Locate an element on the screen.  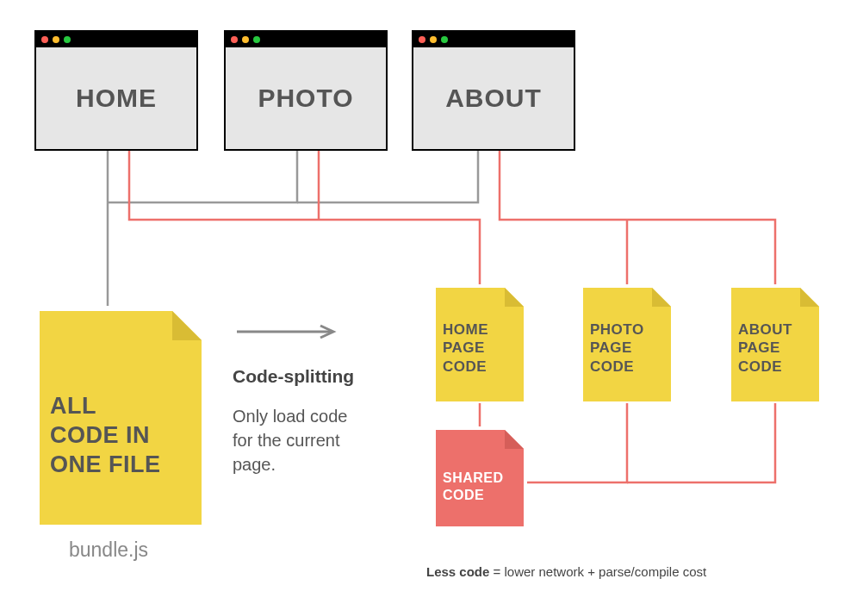
code-splitting-text: Code-splitting Only load code for the cu… is located at coordinates (323, 421).